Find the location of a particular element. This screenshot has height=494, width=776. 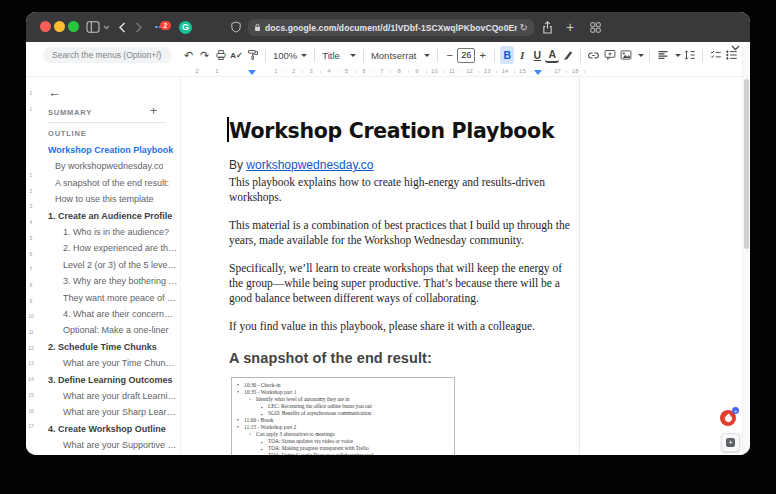

minimize-window-button is located at coordinates (60, 26).